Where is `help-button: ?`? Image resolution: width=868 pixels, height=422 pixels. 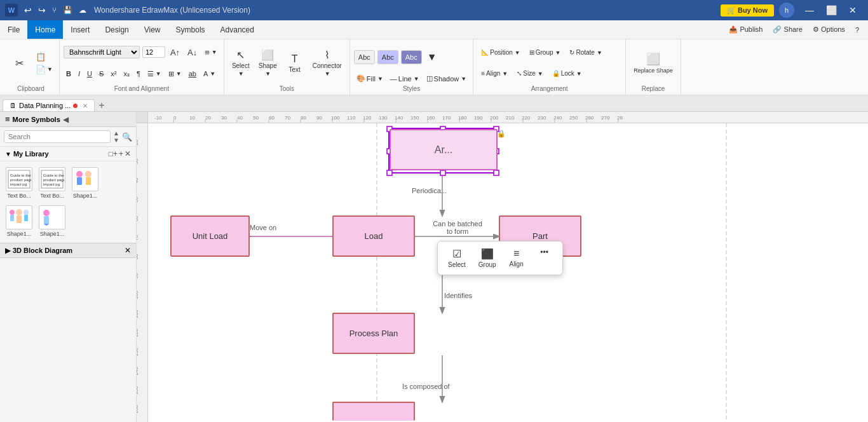
help-button: ? is located at coordinates (857, 30).